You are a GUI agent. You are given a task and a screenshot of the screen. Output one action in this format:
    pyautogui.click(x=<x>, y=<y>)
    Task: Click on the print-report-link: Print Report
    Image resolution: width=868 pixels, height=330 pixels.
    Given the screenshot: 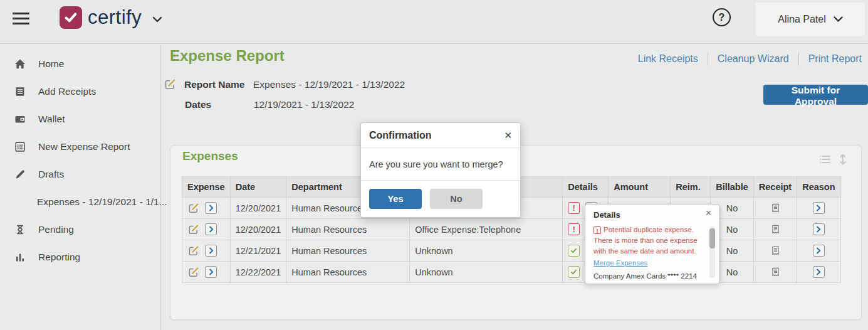 What is the action you would take?
    pyautogui.click(x=835, y=59)
    